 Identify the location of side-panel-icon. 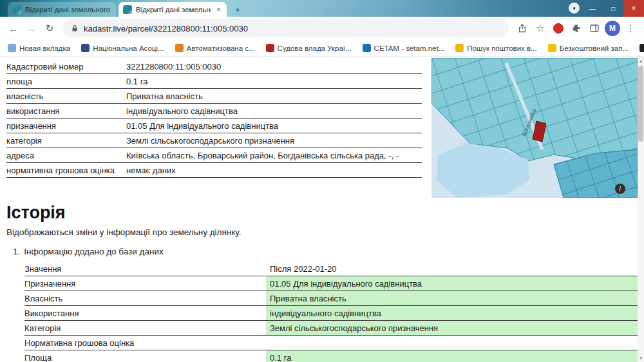
(594, 28).